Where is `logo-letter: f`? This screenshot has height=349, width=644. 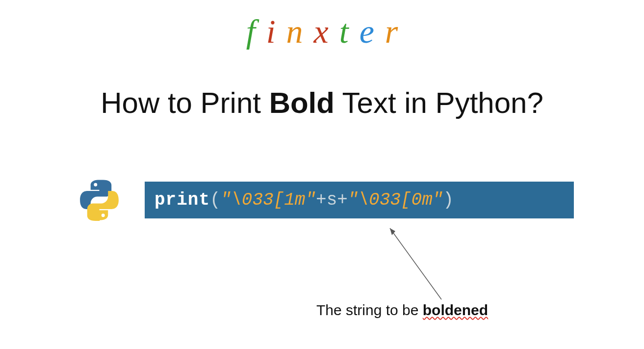 logo-letter: f is located at coordinates (256, 31).